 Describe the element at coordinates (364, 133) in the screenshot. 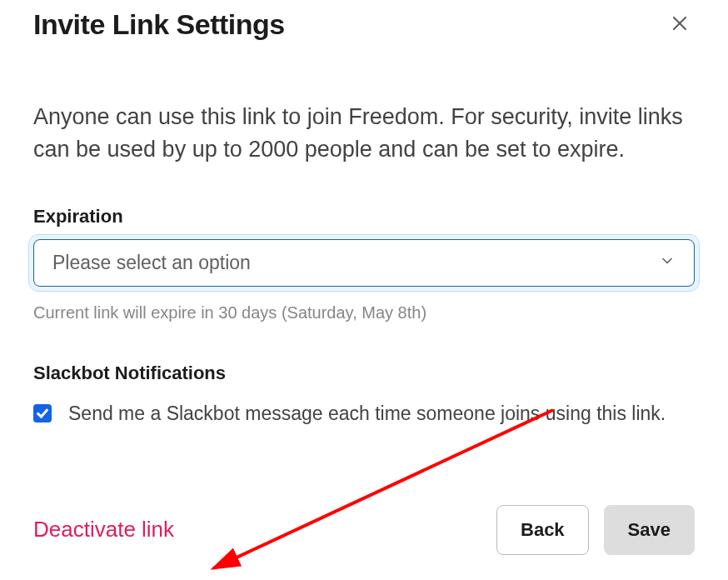

I see `modal-description: Anyone can use this link to join Freedom…` at that location.